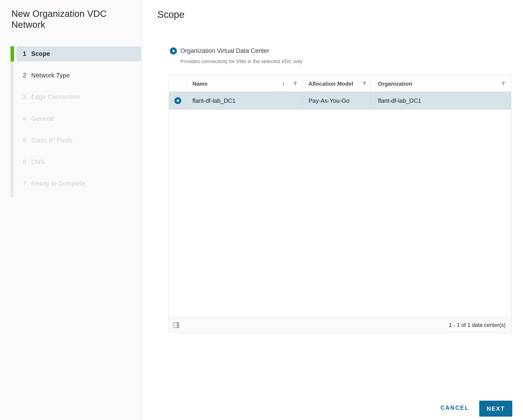  What do you see at coordinates (71, 119) in the screenshot?
I see `step-general: 4 General` at bounding box center [71, 119].